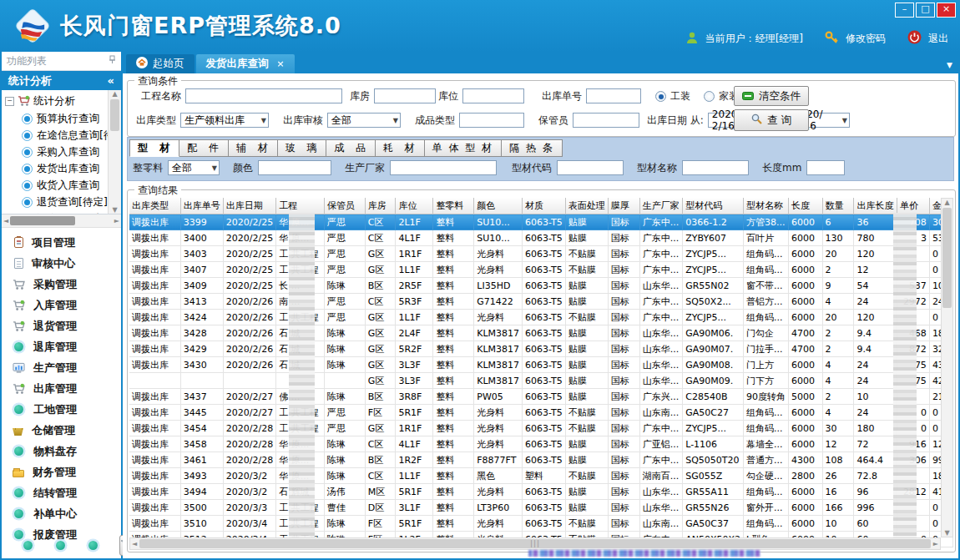  I want to click on scroll-up-icon: ▲, so click(947, 202).